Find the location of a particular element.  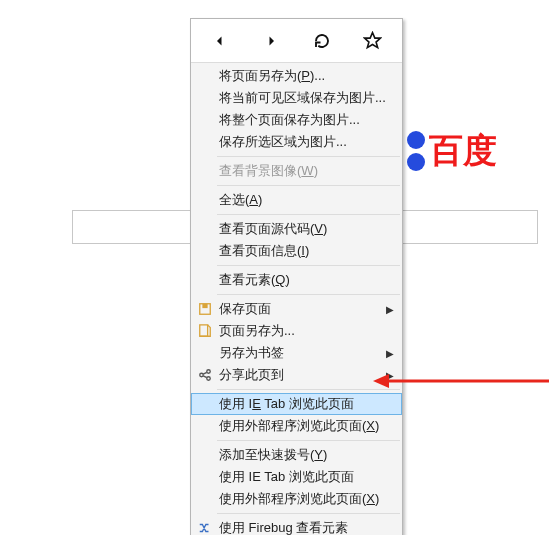

forward-button is located at coordinates (271, 41).